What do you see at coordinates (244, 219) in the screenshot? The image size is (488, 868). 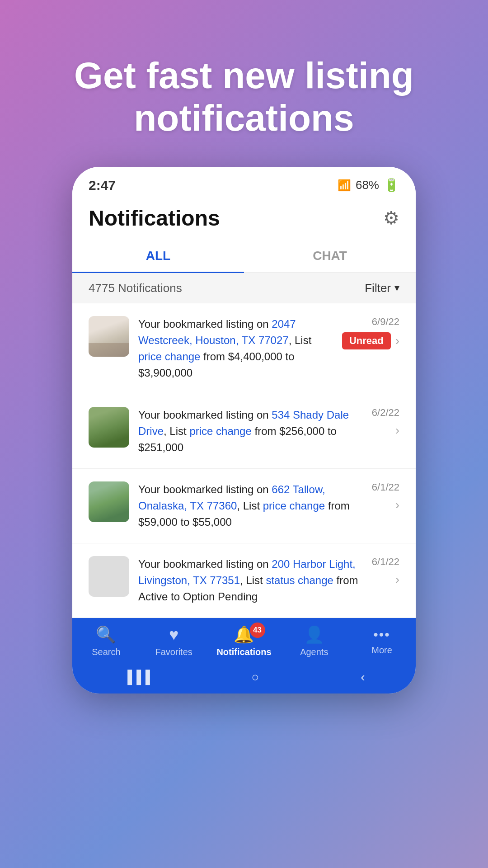 I see `app-header: Notifications ⚙` at bounding box center [244, 219].